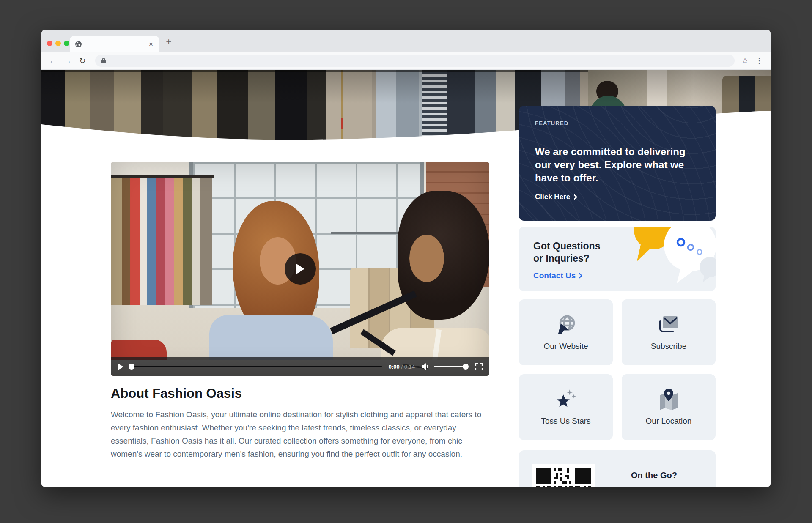 The width and height of the screenshot is (812, 523). I want to click on globe-cursor-icon, so click(566, 325).